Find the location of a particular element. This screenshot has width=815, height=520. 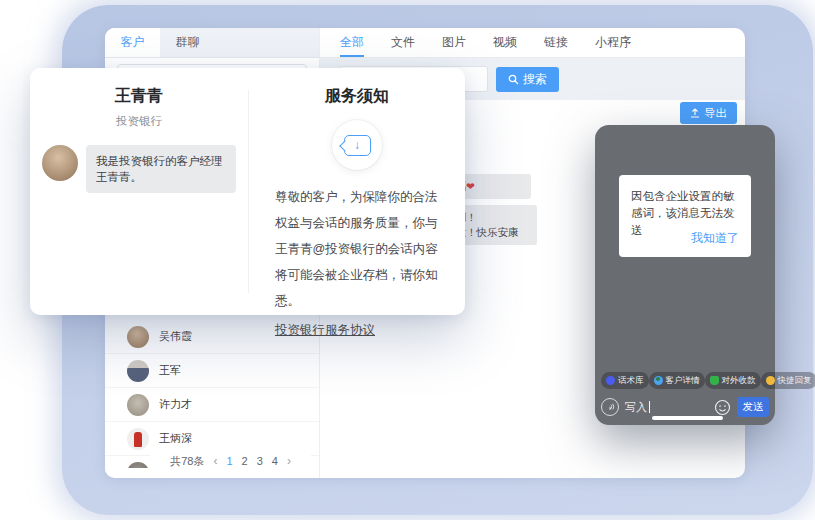

mobile-overlay-panel: 因包含企业设置的敏感词，该消息无法发送 我知道了 话术库 客户详情 对外收款 快… is located at coordinates (685, 275).